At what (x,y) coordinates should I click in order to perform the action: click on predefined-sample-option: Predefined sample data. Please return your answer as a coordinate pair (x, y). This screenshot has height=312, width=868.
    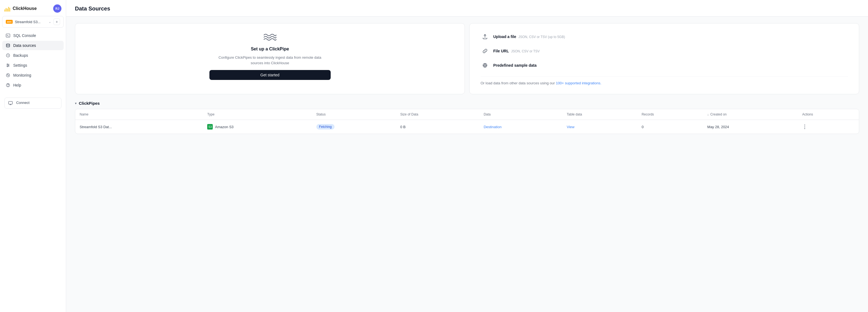
    Looking at the image, I should click on (664, 65).